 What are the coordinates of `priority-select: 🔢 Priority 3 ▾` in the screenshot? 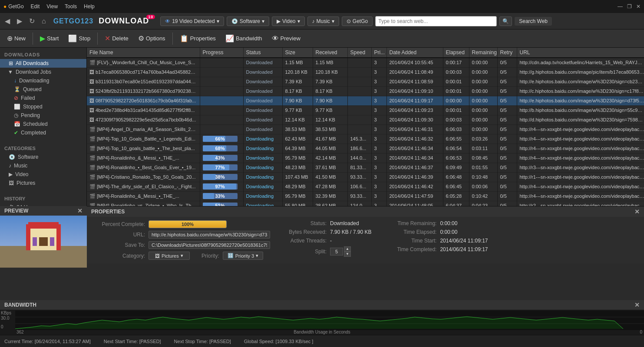 It's located at (243, 256).